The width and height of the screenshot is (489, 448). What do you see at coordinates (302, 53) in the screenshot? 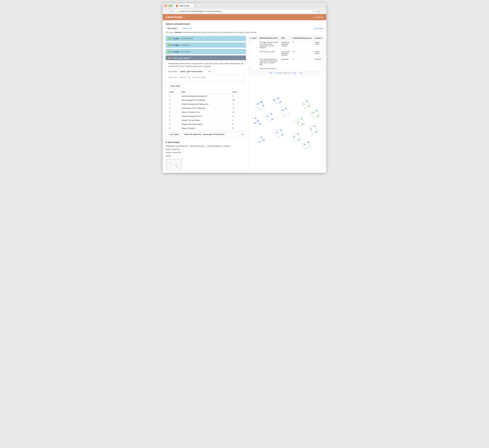
I see `row-years: 25` at bounding box center [302, 53].